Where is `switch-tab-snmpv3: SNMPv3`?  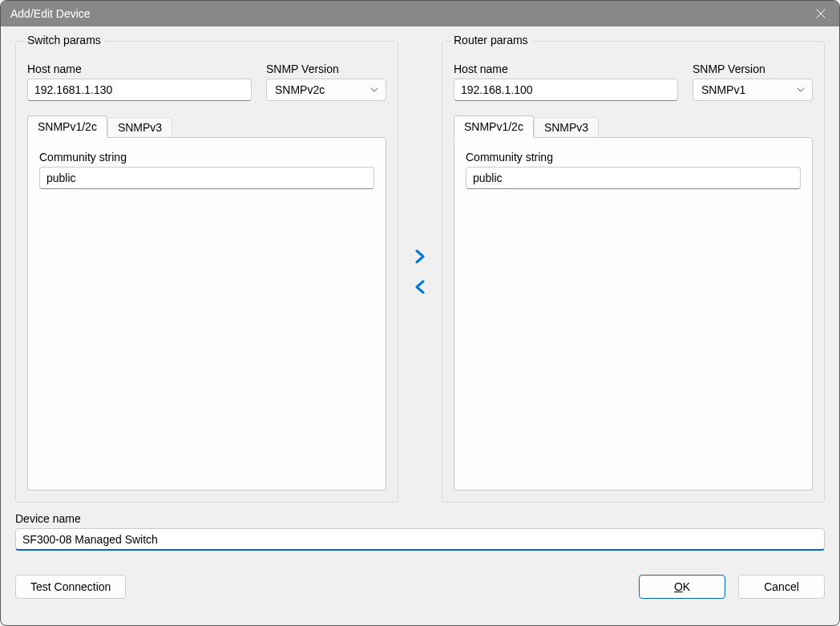
switch-tab-snmpv3: SNMPv3 is located at coordinates (139, 127).